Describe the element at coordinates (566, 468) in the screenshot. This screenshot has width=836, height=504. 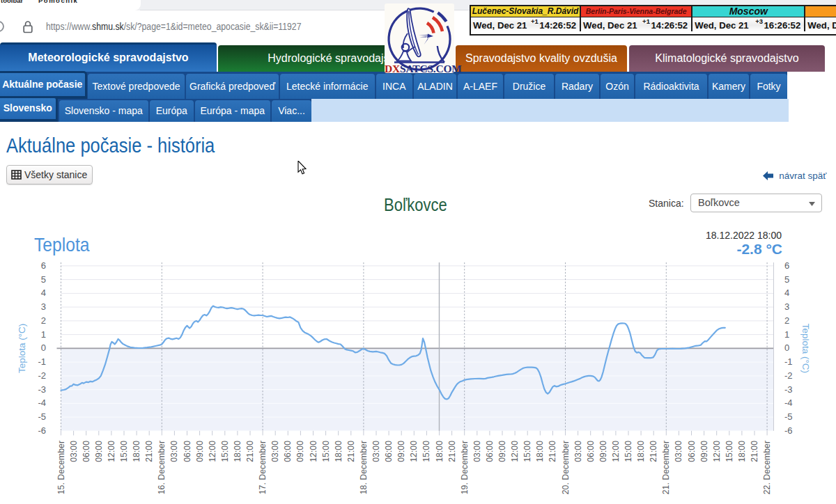
I see `svg-text: 20. December` at that location.